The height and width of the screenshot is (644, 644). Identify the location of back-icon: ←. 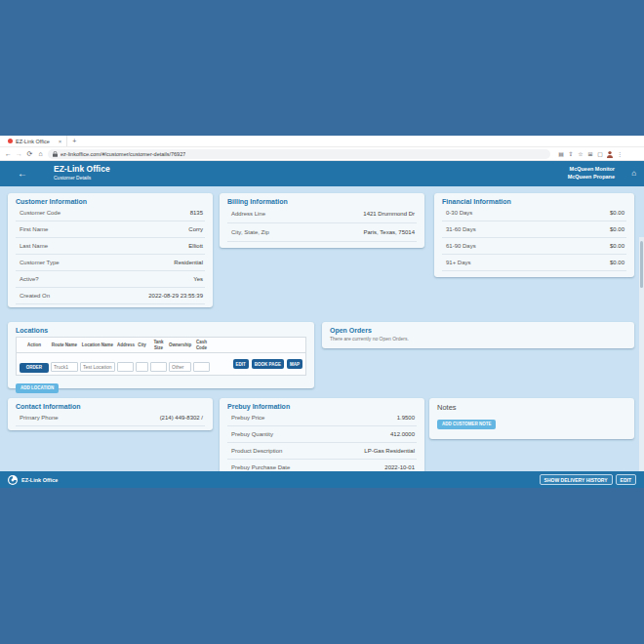
(8, 154).